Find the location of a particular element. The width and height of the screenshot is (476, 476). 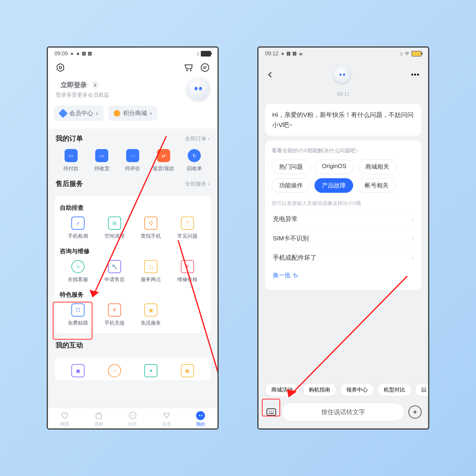

chip: 商城相关 is located at coordinates (377, 167).